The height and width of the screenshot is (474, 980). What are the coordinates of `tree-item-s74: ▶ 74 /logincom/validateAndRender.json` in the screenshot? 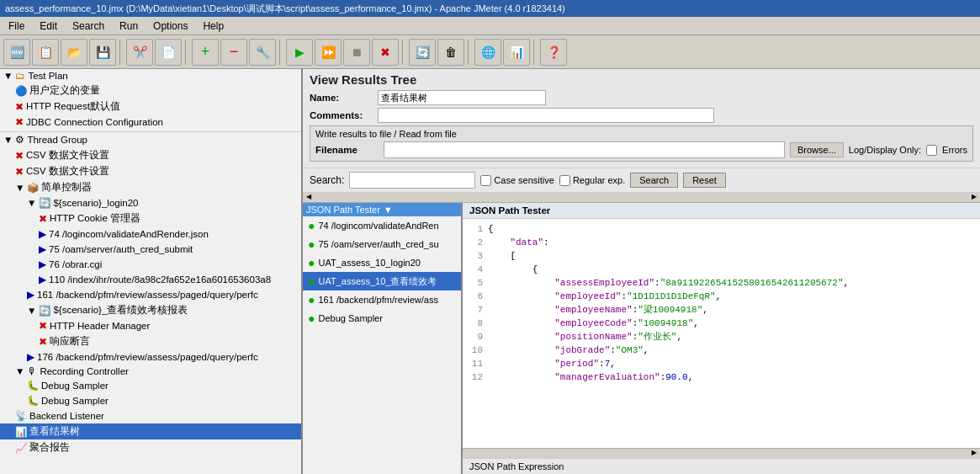 It's located at (151, 234).